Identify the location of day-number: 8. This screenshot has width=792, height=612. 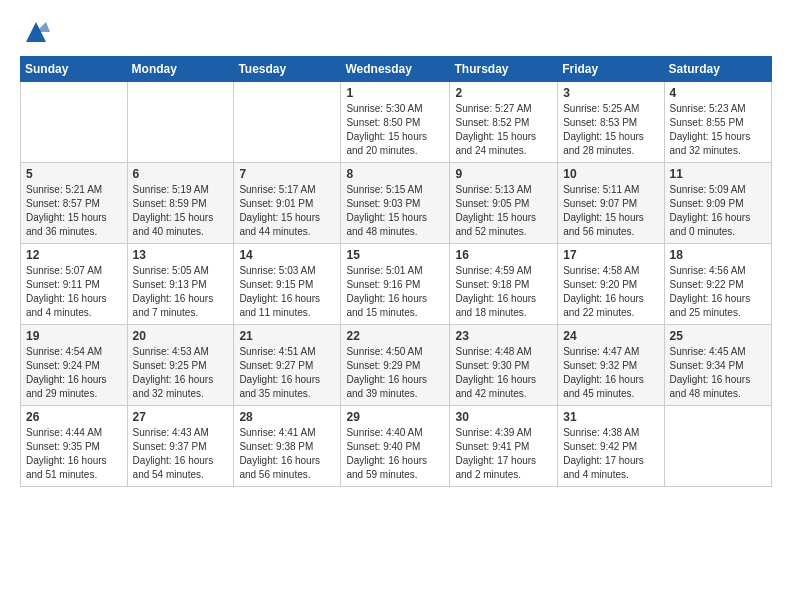
(395, 174).